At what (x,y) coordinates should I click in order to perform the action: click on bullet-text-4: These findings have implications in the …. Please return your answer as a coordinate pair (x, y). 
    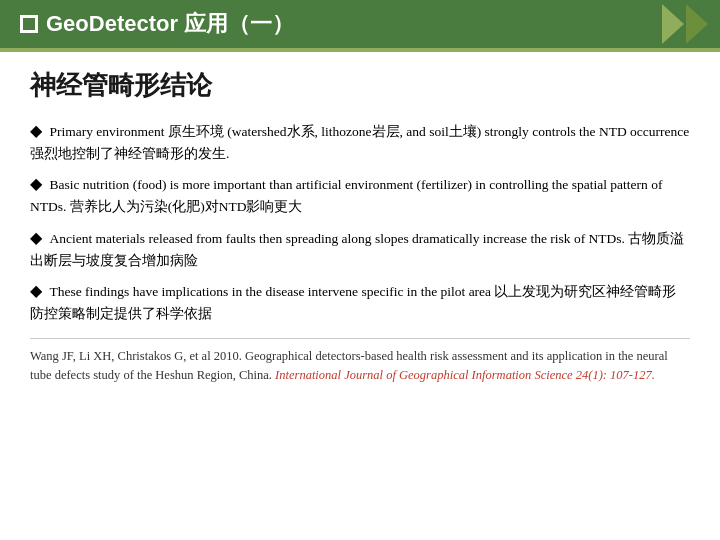
    Looking at the image, I should click on (353, 302).